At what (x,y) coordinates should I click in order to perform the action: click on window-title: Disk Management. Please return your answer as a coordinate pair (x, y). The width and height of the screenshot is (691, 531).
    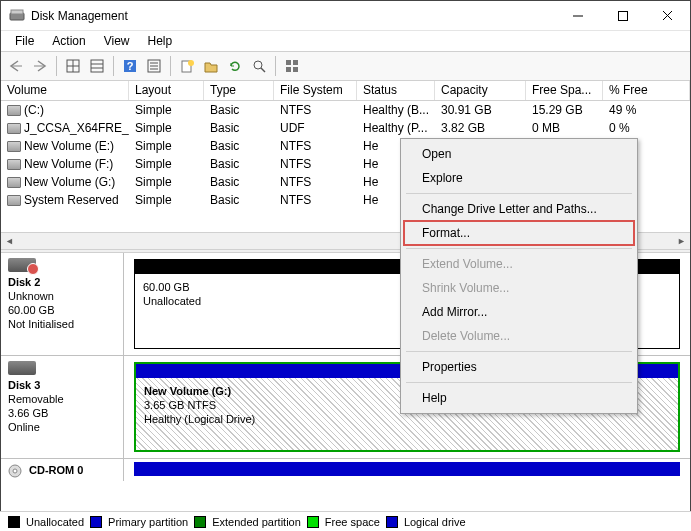
    Looking at the image, I should click on (80, 16).